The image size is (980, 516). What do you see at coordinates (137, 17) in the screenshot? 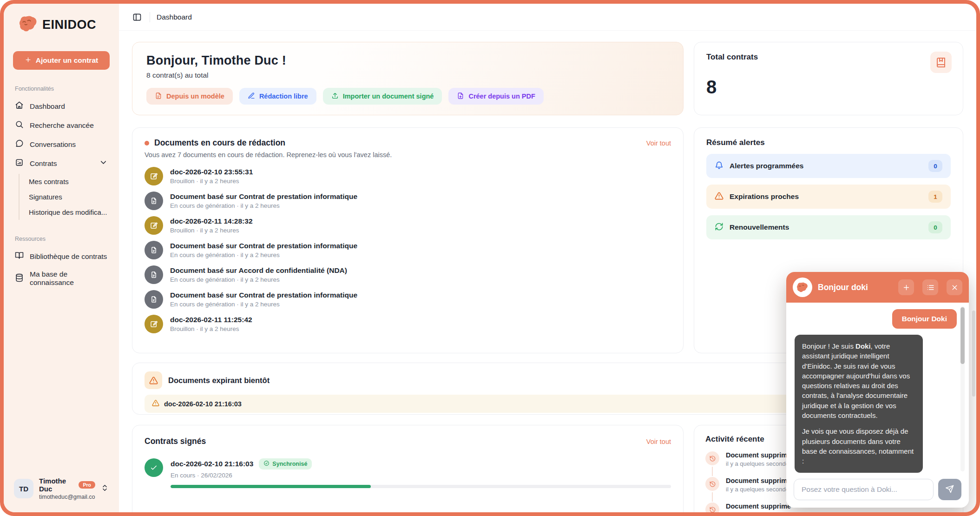
I see `sidebar-toggle-icon` at bounding box center [137, 17].